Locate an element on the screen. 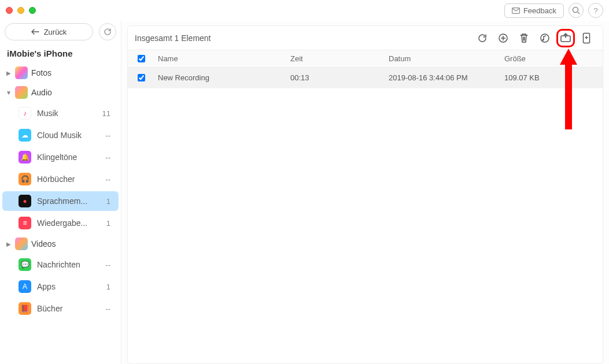  bell-icon: 🔔 is located at coordinates (25, 157).